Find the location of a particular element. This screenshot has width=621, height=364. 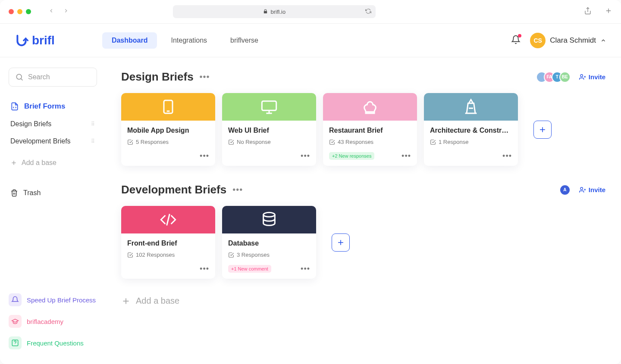

new-badge: +1 New comment is located at coordinates (250, 269).